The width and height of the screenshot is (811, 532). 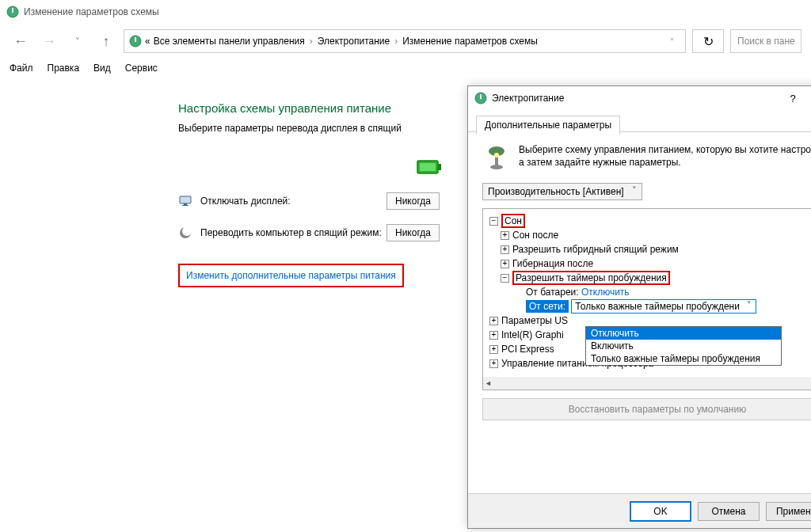 I want to click on ok-button: OK, so click(x=661, y=511).